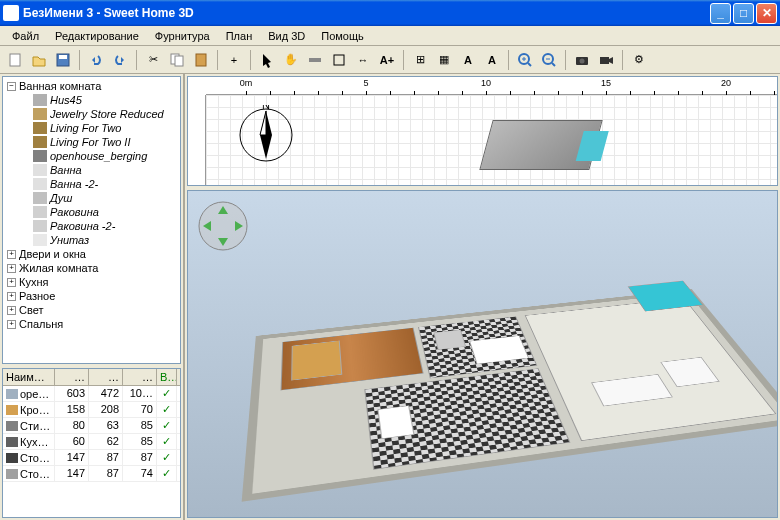 The image size is (780, 520). What do you see at coordinates (266, 135) in the screenshot?
I see `compass-icon: N` at bounding box center [266, 135].